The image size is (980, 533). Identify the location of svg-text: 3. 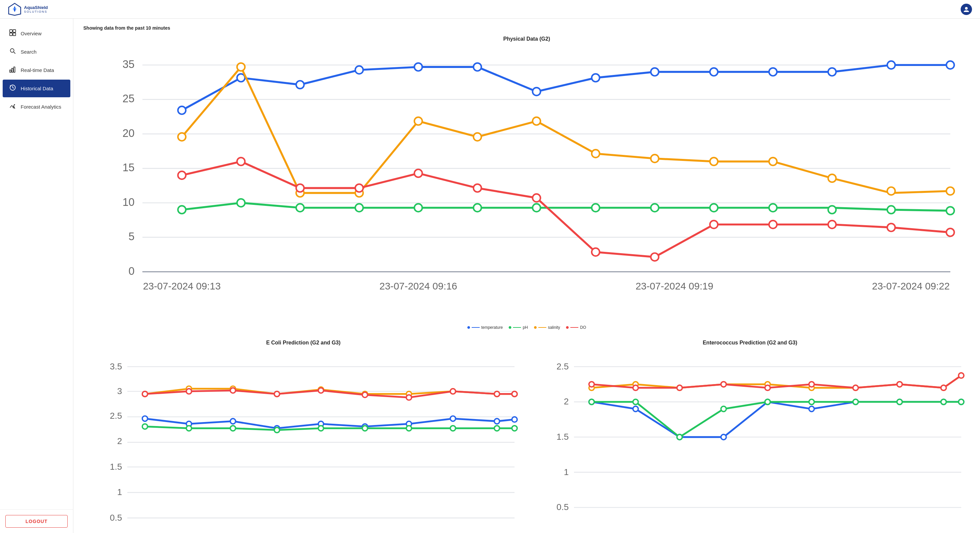
(119, 391).